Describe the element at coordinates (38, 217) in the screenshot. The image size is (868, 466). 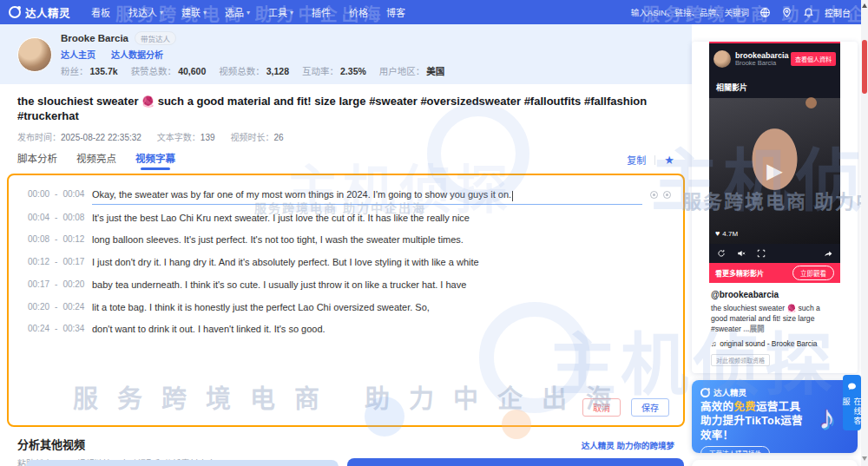
I see `start-time: 00:04` at that location.